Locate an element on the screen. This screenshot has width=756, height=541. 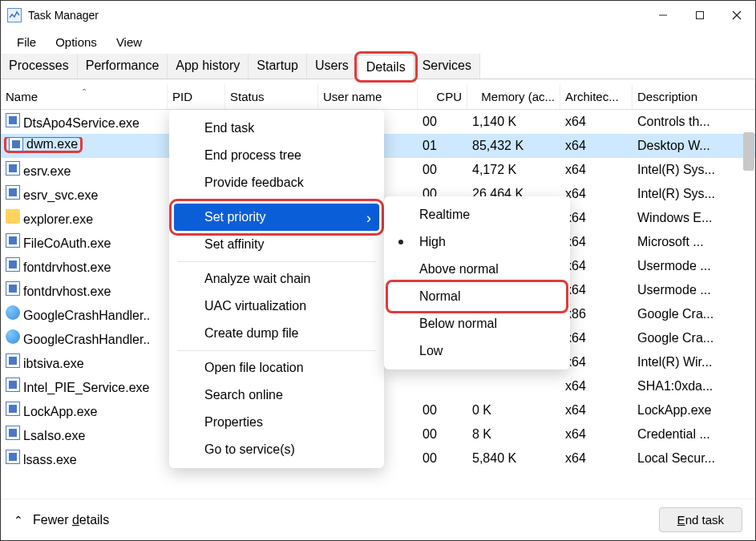
tab-performance: Performance is located at coordinates (123, 66).